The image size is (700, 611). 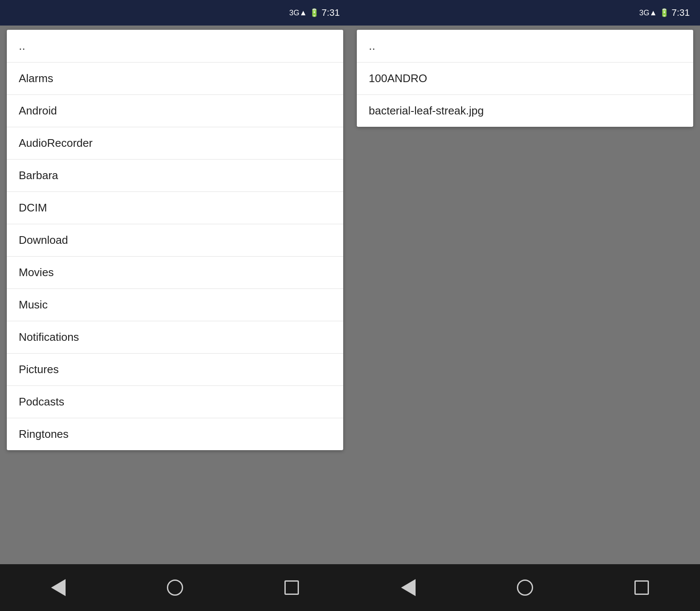 I want to click on left-back-button, so click(x=58, y=588).